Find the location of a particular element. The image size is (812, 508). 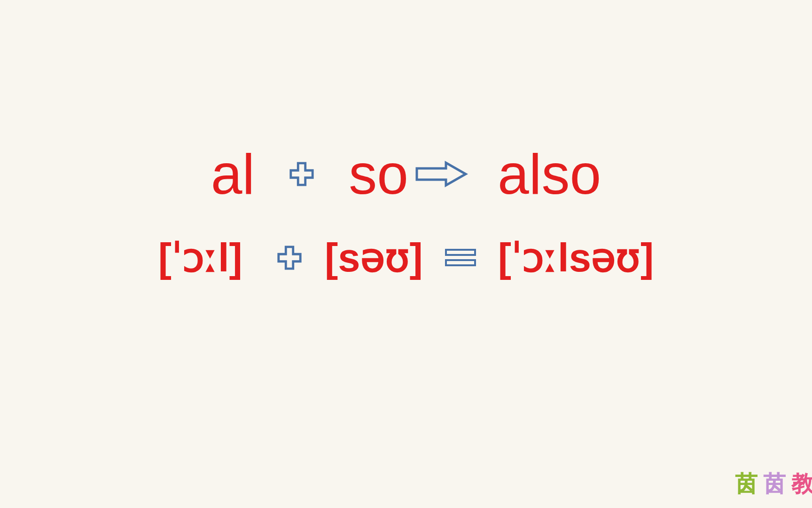

word-breakdown-row: al so also is located at coordinates (406, 174).